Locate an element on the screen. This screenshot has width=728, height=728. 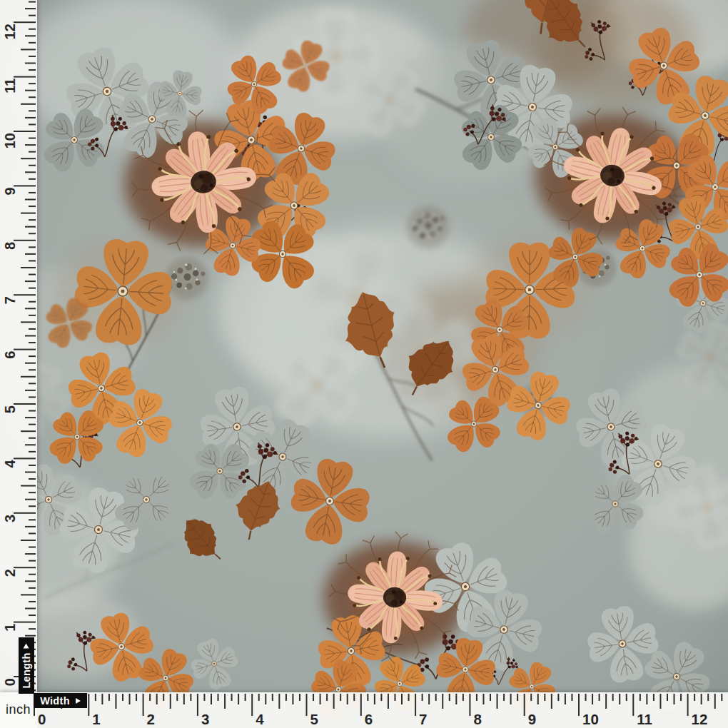
width-label: Width is located at coordinates (55, 701).